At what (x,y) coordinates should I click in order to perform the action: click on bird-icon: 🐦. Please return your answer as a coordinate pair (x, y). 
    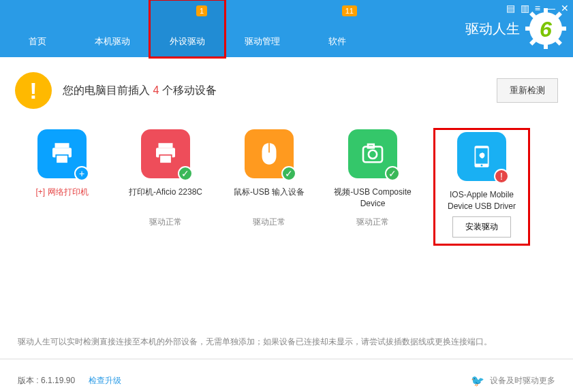
    Looking at the image, I should click on (478, 381).